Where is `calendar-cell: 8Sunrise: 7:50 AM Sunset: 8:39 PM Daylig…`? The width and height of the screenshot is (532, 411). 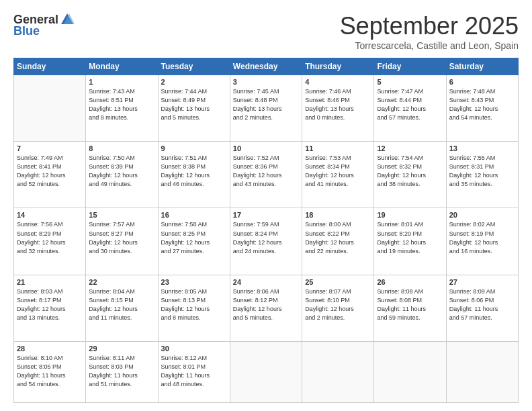 calendar-cell: 8Sunrise: 7:50 AM Sunset: 8:39 PM Daylig… is located at coordinates (122, 175).